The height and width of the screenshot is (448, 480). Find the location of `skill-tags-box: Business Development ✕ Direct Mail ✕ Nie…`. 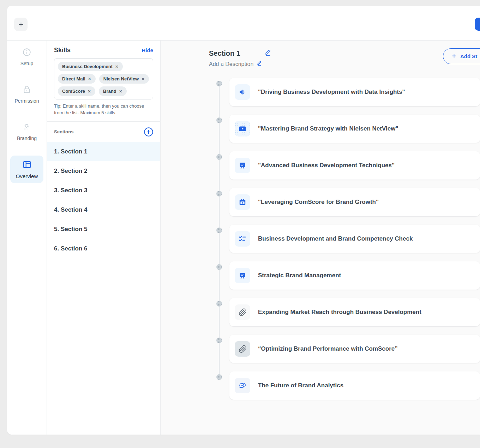

skill-tags-box: Business Development ✕ Direct Mail ✕ Nie… is located at coordinates (104, 79).